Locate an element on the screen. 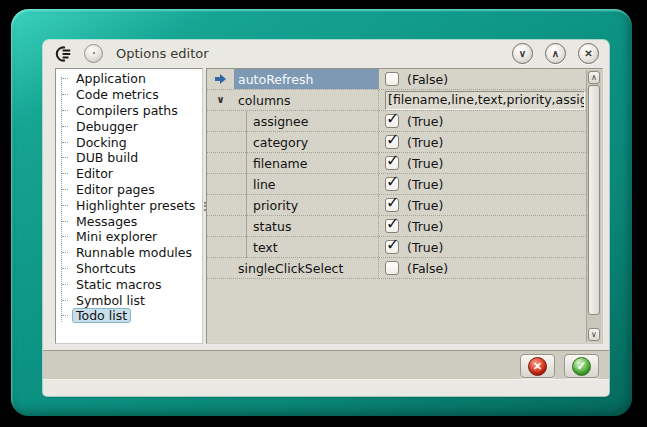 The height and width of the screenshot is (427, 647). property-row-columns: ∨columns[filename,line,text,priority,ass… is located at coordinates (396, 100).